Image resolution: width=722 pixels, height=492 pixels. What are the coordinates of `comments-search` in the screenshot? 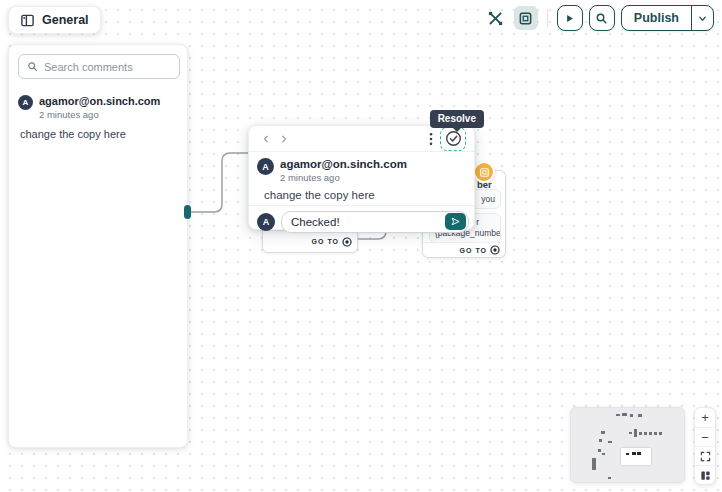 It's located at (99, 66).